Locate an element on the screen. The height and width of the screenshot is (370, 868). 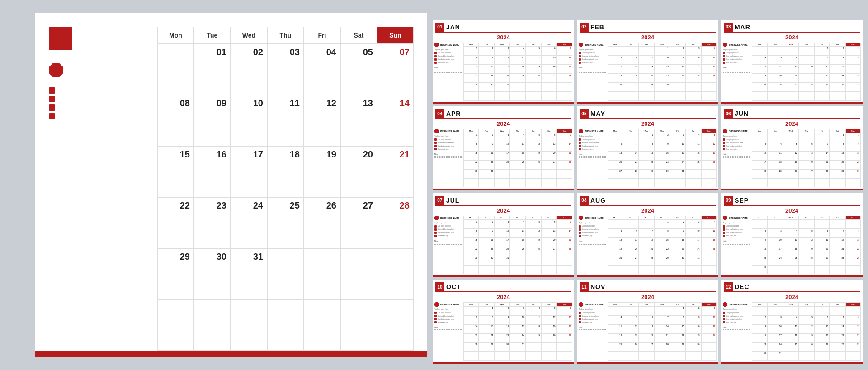
mini-site-icon is located at coordinates (436, 232).